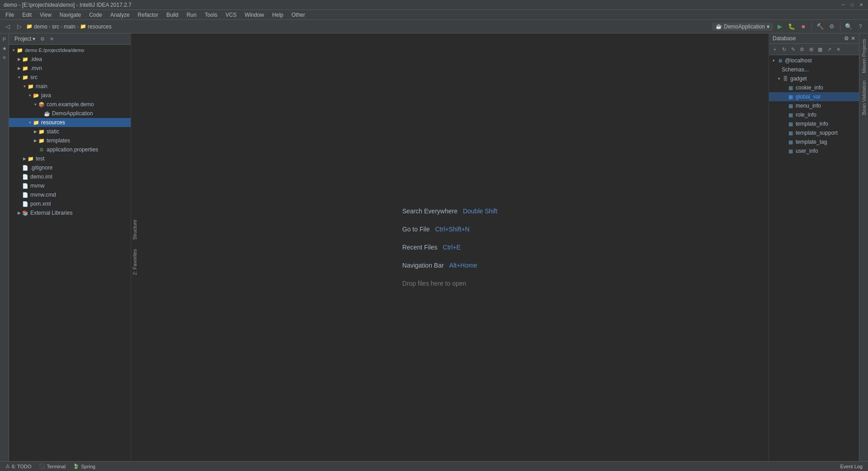 Image resolution: width=868 pixels, height=471 pixels. What do you see at coordinates (780, 27) in the screenshot?
I see `run-button: ▶` at bounding box center [780, 27].